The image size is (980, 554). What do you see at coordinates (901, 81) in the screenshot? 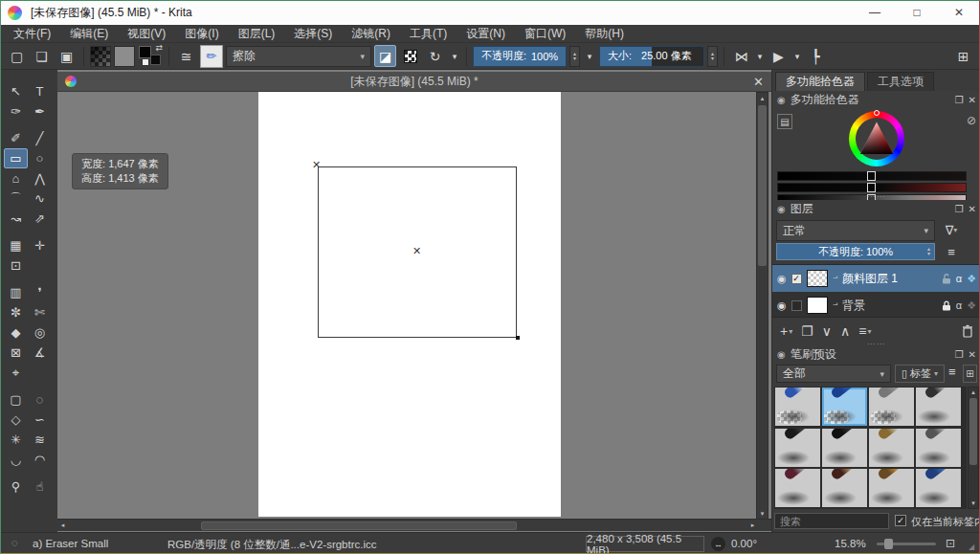
I see `tab-tool-options: 工具选项` at bounding box center [901, 81].